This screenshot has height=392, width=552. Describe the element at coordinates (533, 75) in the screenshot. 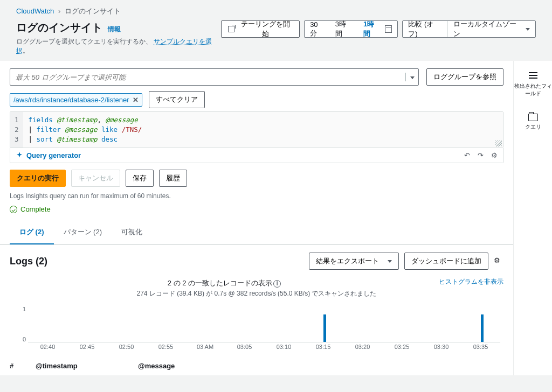

I see `hamburger-icon` at that location.